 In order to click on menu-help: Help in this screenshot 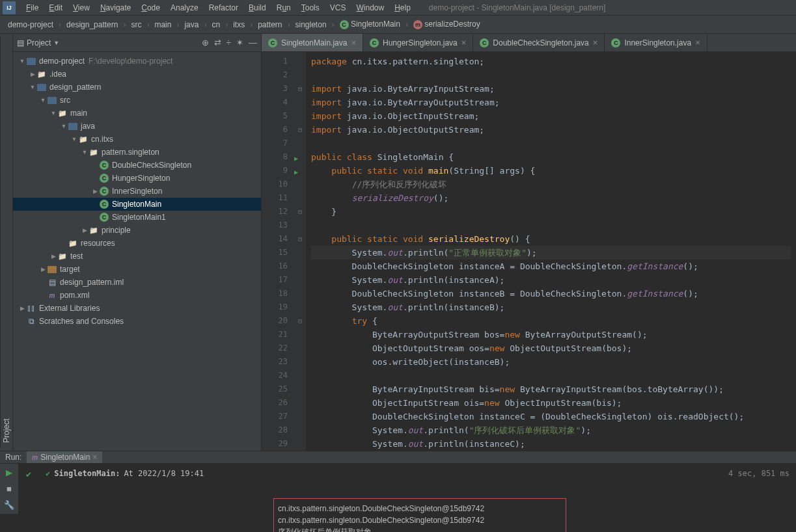, I will do `click(402, 8)`.